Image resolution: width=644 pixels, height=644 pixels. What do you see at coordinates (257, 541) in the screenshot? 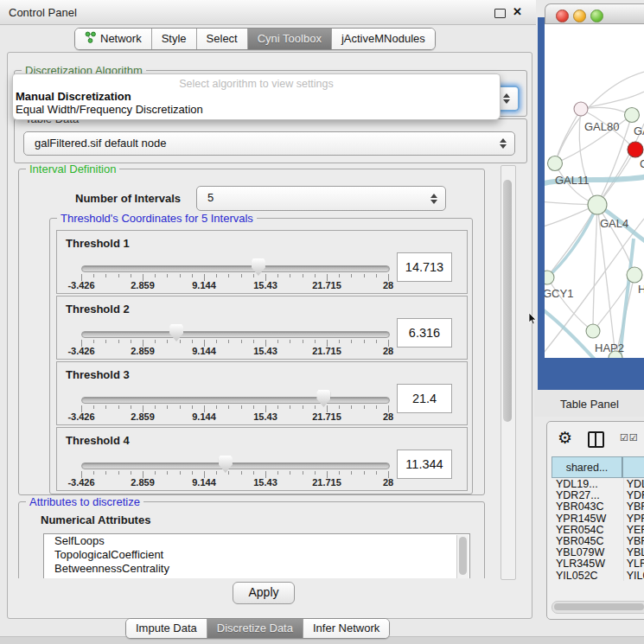
I see `list-item: SelfLoops` at bounding box center [257, 541].